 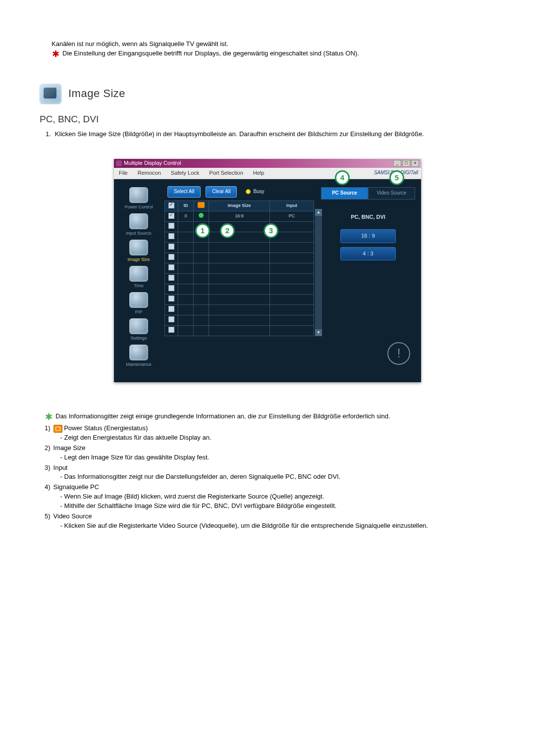 What do you see at coordinates (268, 94) in the screenshot?
I see `section-header: Image Size` at bounding box center [268, 94].